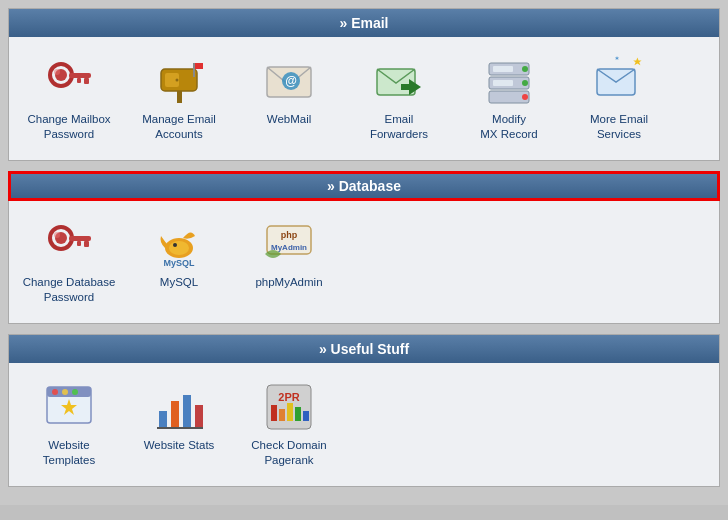 Image resolution: width=728 pixels, height=520 pixels. Describe the element at coordinates (288, 397) in the screenshot. I see `svg-text: 2PR` at that location.